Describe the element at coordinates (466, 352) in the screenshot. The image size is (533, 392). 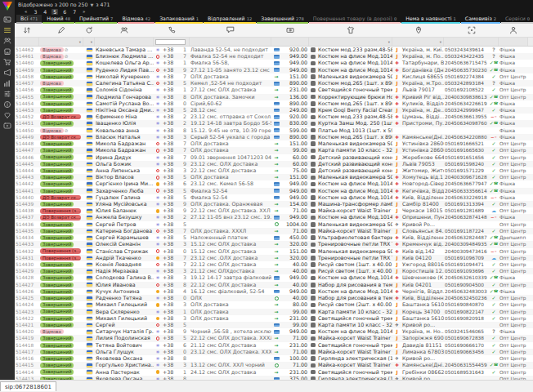
I see `ttn-number: 0501690663456` at that location.